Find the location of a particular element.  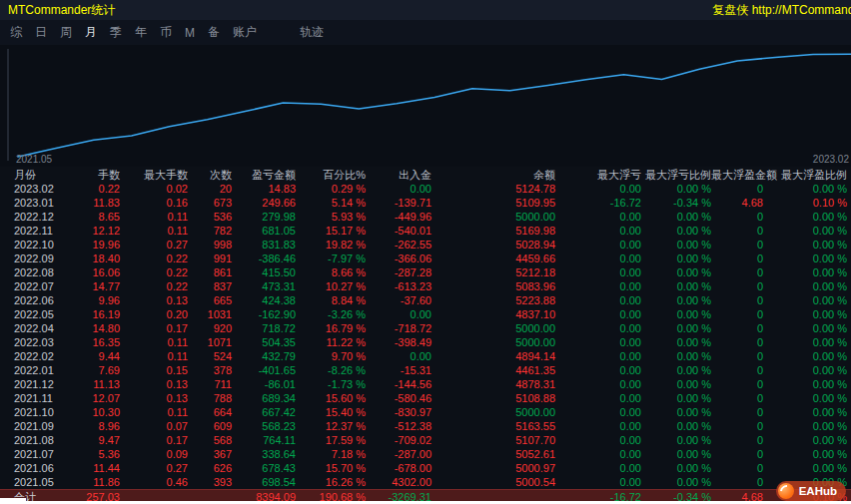

table-cell: 5212.18 is located at coordinates (493, 272).